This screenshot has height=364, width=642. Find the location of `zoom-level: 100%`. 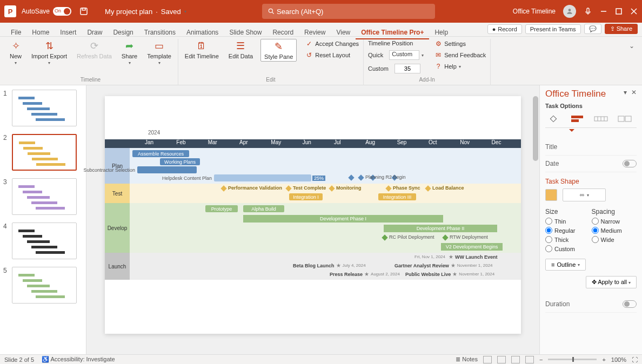

zoom-level: 100% is located at coordinates (619, 360).